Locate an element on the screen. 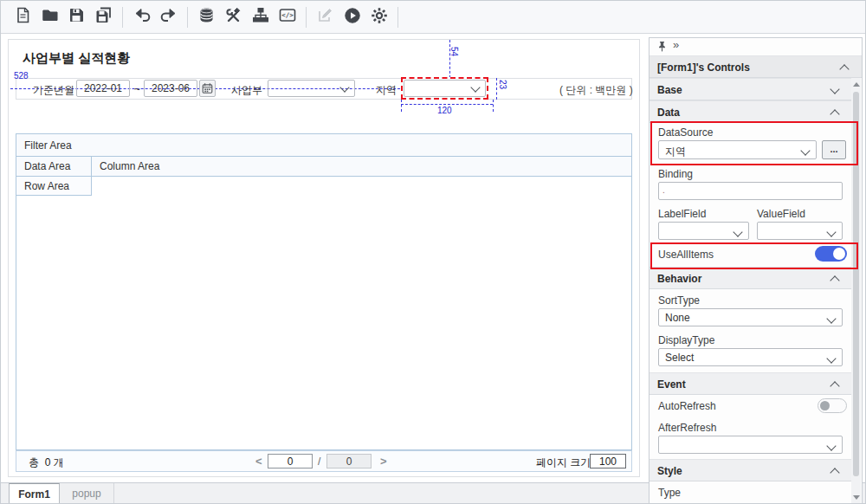  datasource-select: 지역 is located at coordinates (738, 150).